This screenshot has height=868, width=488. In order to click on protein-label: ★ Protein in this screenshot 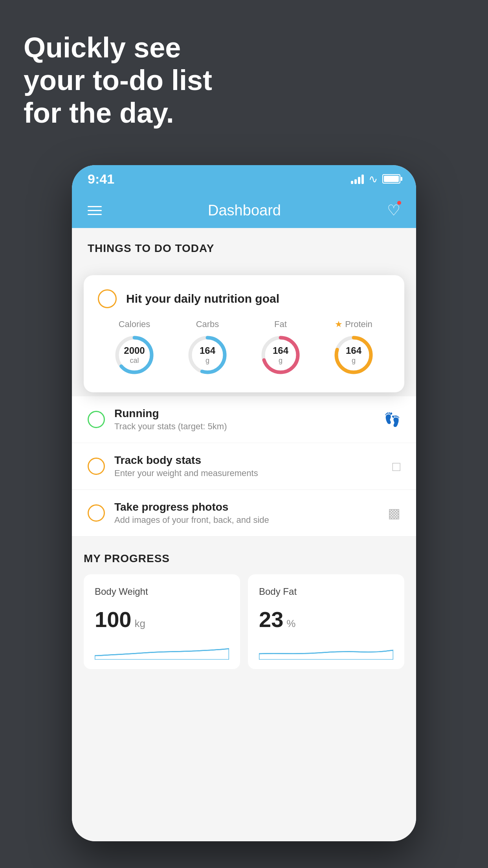, I will do `click(354, 324)`.